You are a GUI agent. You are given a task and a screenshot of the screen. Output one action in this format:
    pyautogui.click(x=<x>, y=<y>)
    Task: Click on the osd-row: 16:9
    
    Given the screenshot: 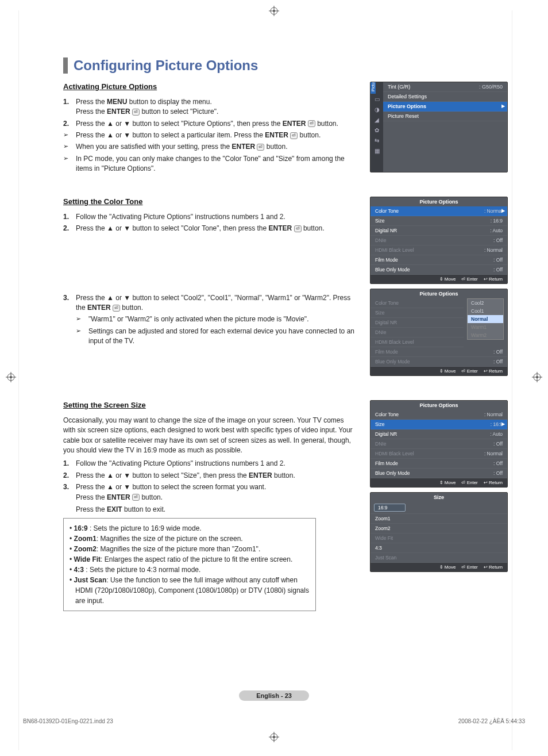 What is the action you would take?
    pyautogui.click(x=439, y=508)
    